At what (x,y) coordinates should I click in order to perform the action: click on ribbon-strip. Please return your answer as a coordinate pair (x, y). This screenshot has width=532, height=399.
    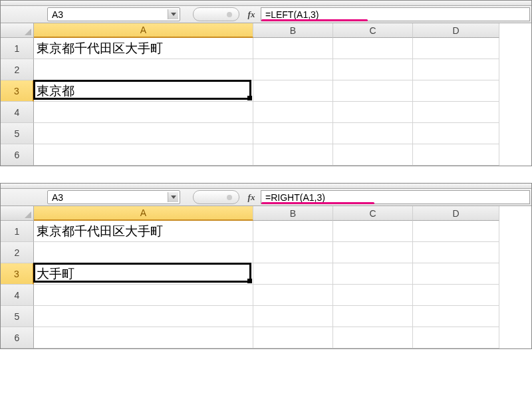
    Looking at the image, I should click on (266, 186).